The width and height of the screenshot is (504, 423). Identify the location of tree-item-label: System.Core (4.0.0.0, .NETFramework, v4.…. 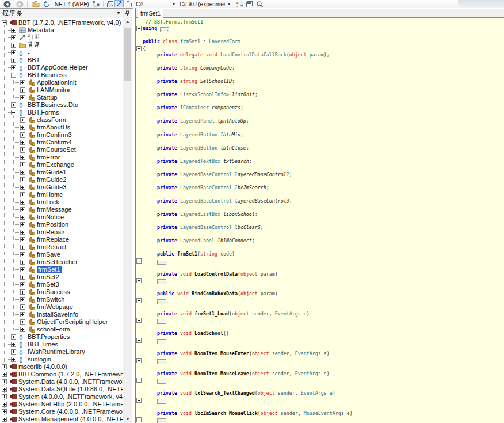
(71, 412).